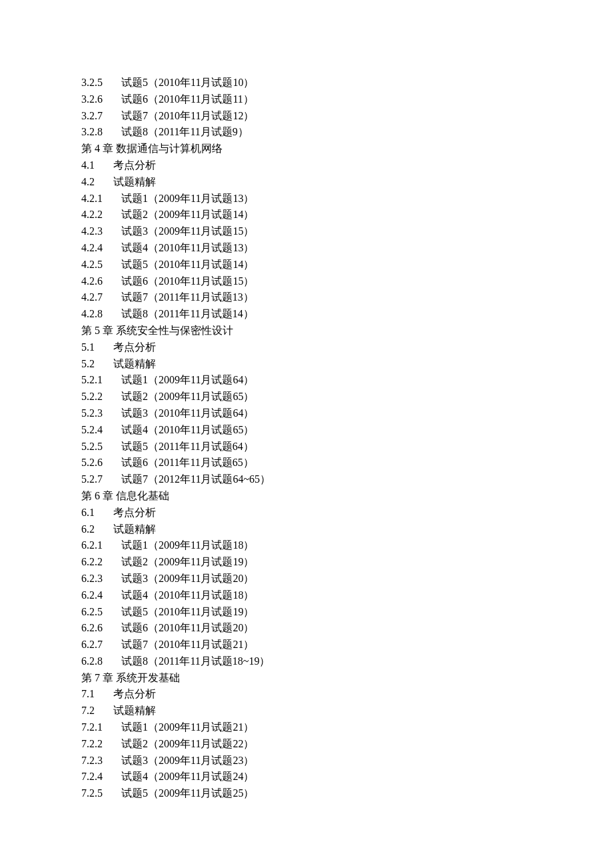 Image resolution: width=613 pixels, height=868 pixels. Describe the element at coordinates (347, 83) in the screenshot. I see `toc-entry: 3.2.5 试题5（2010年11月试题10）` at that location.